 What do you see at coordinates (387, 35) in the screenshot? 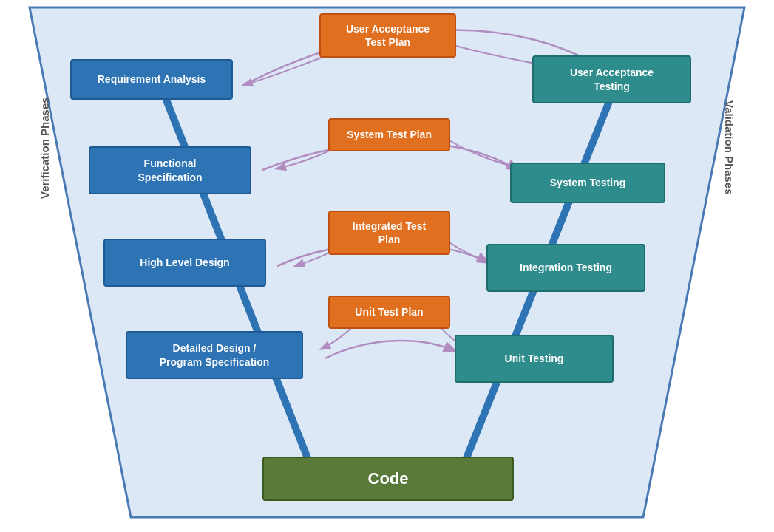
I see `uat-plan-box: User AcceptanceTest Plan` at bounding box center [387, 35].